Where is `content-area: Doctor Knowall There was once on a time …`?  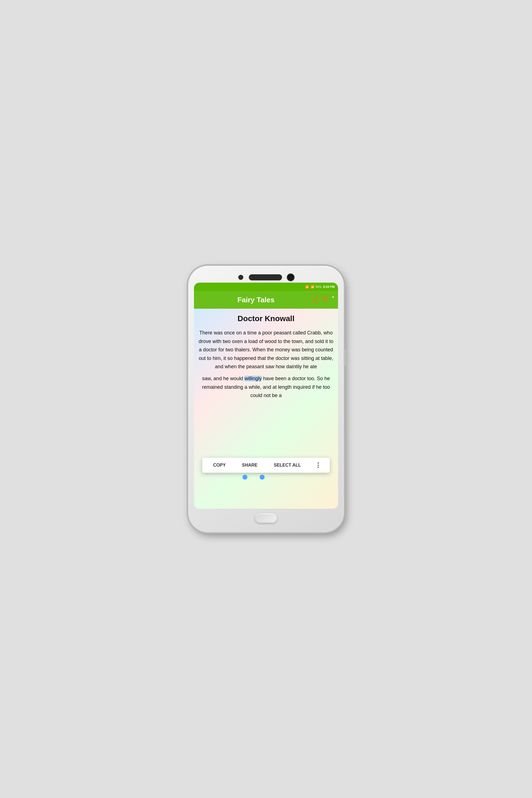
content-area: Doctor Knowall There was once on a time … is located at coordinates (266, 408).